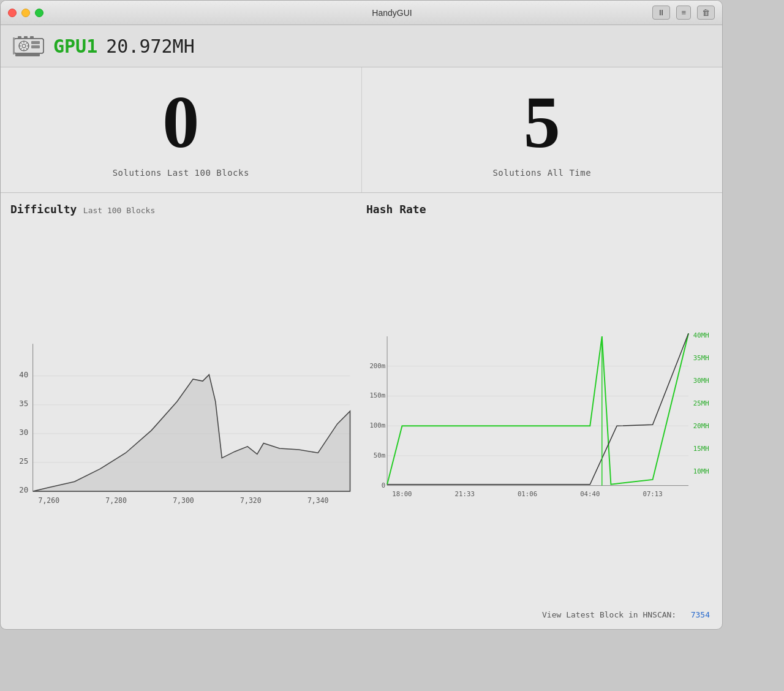  What do you see at coordinates (75, 47) in the screenshot?
I see `gpu-name: GPU1` at bounding box center [75, 47].